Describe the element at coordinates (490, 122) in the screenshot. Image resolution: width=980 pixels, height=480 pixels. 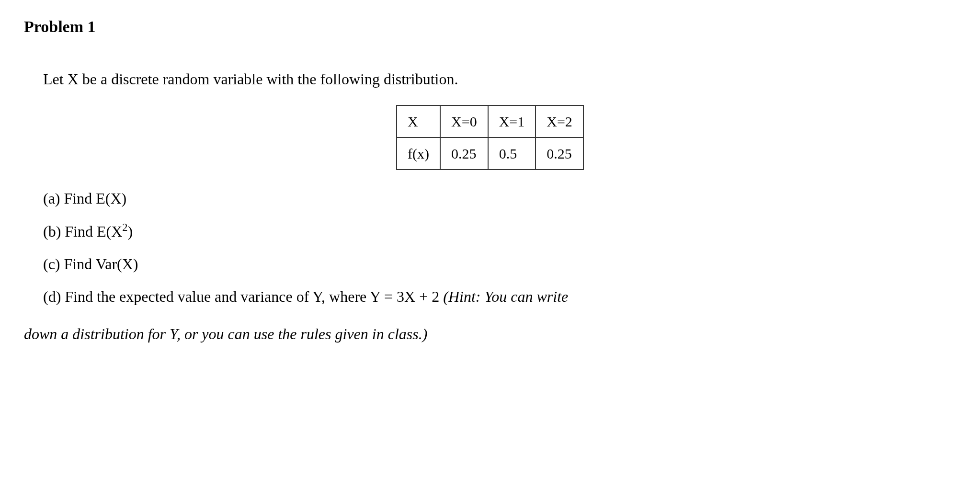
I see `table-row: X X=0 X=1 X=2` at that location.